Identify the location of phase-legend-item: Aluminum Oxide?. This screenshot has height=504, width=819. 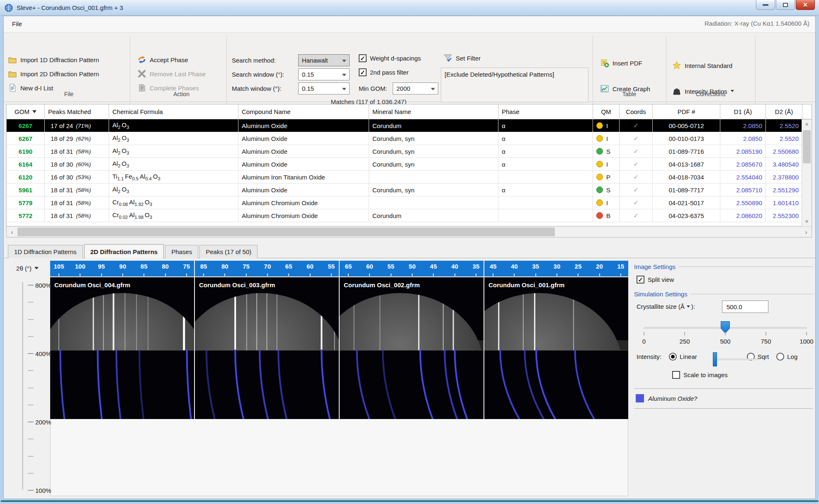
(666, 398).